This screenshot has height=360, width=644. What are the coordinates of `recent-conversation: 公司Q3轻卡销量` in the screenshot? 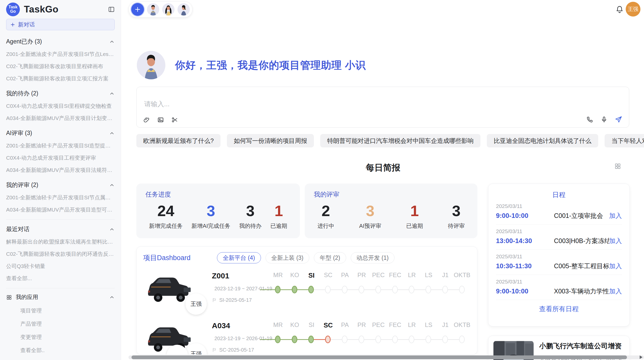 It's located at (61, 266).